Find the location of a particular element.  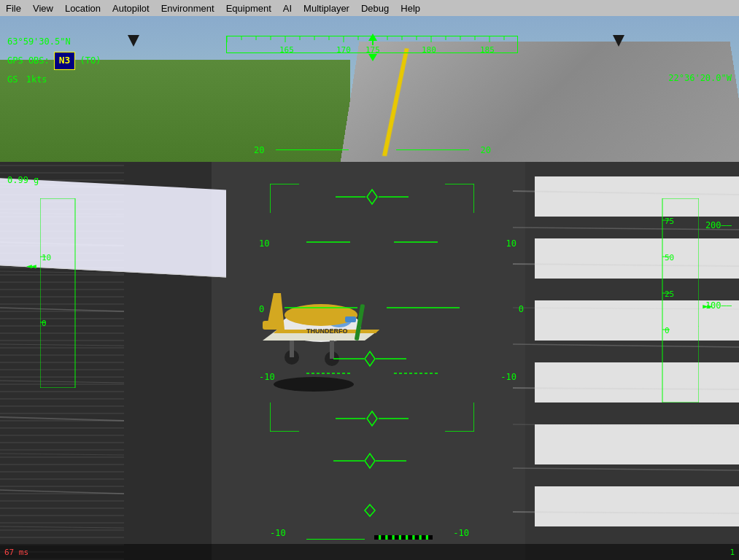

menu-view: View is located at coordinates (43, 9).